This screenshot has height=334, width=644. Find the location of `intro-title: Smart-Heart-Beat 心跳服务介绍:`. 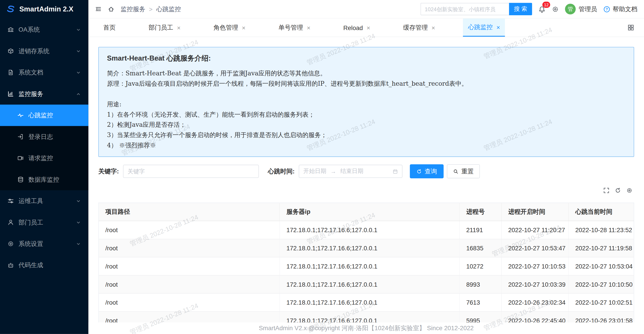

intro-title: Smart-Heart-Beat 心跳服务介绍: is located at coordinates (366, 58).